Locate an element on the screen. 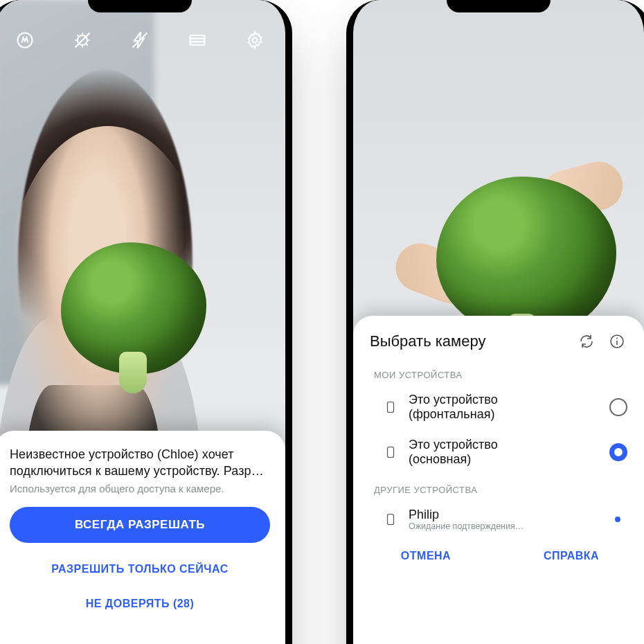 Image resolution: width=644 pixels, height=644 pixels. anti-flicker-icon is located at coordinates (82, 40).